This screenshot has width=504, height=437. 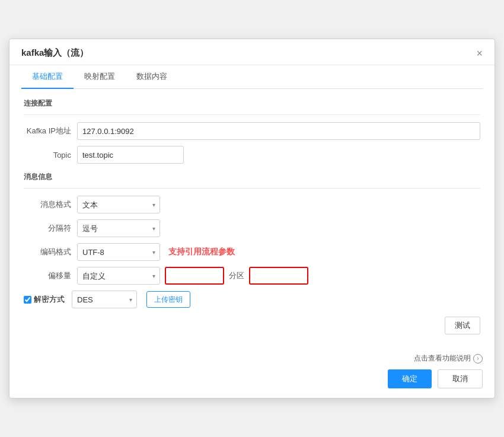 I want to click on tab-bar: 基础配置 映射配置 数据内容, so click(x=252, y=77).